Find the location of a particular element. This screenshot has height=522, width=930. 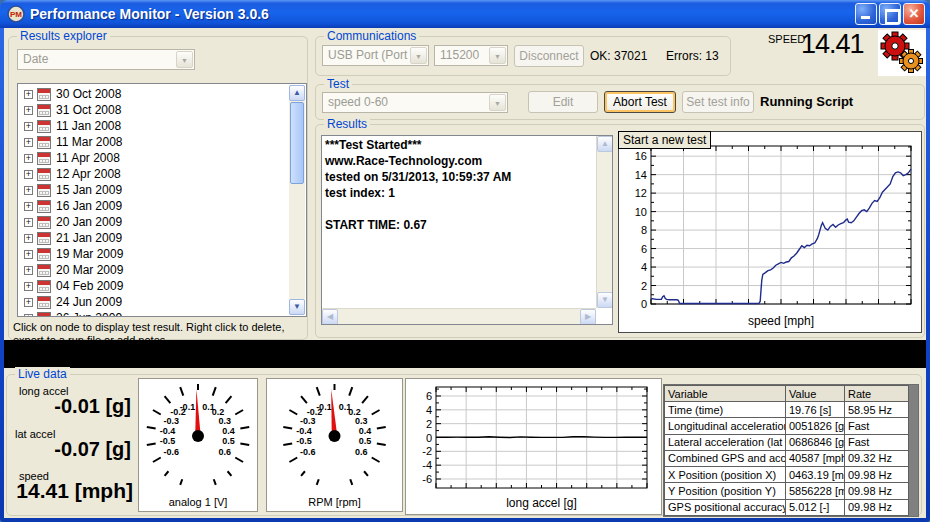

tree-item-date: +11 Apr 2008 is located at coordinates (154, 158).